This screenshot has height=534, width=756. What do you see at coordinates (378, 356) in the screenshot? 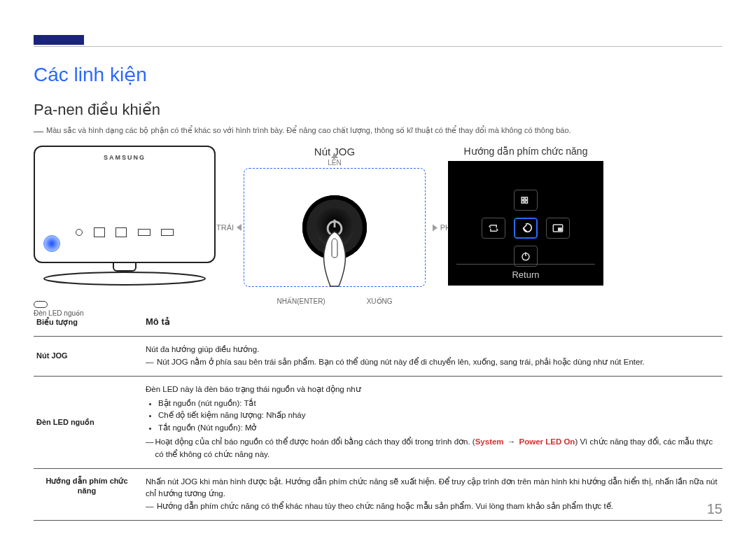
I see `table-row: Nút JOG Nút đa hướng giúp điều hướng. ― …` at bounding box center [378, 356].